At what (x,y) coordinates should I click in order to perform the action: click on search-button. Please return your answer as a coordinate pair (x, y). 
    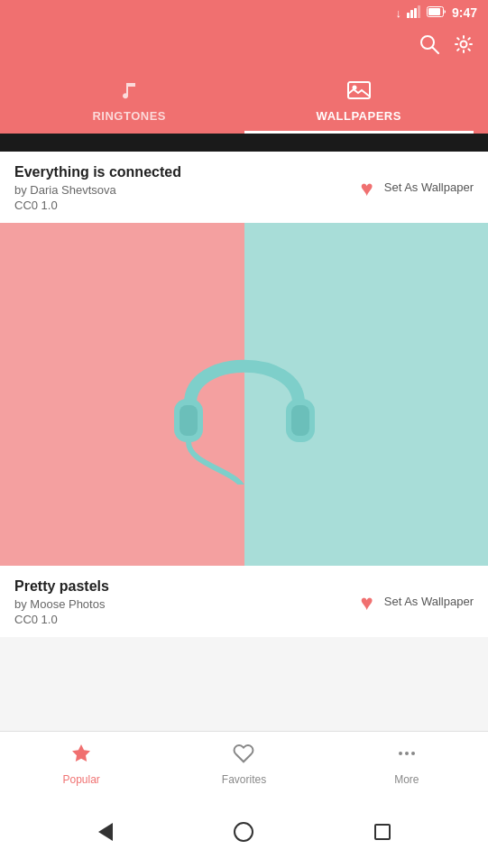
    Looking at the image, I should click on (429, 47).